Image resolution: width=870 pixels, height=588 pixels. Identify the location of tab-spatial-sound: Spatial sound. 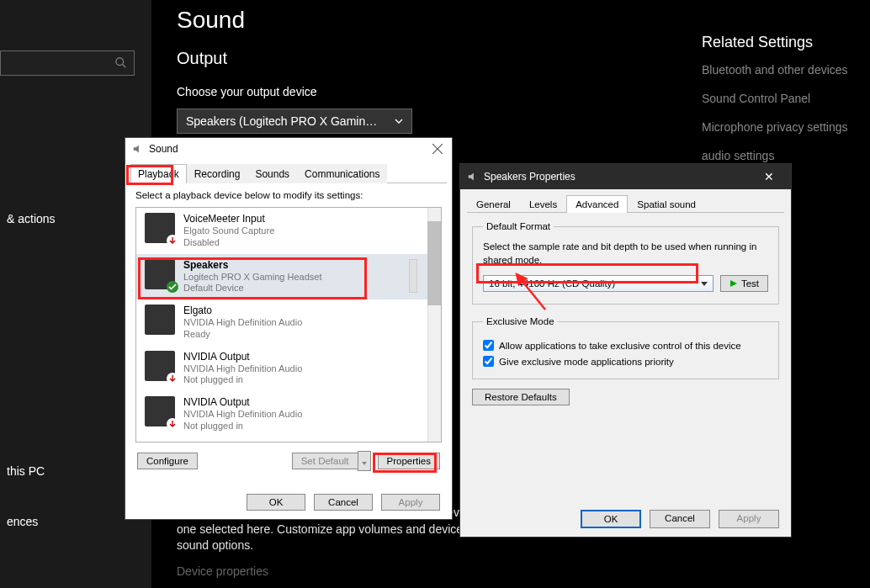
(666, 204).